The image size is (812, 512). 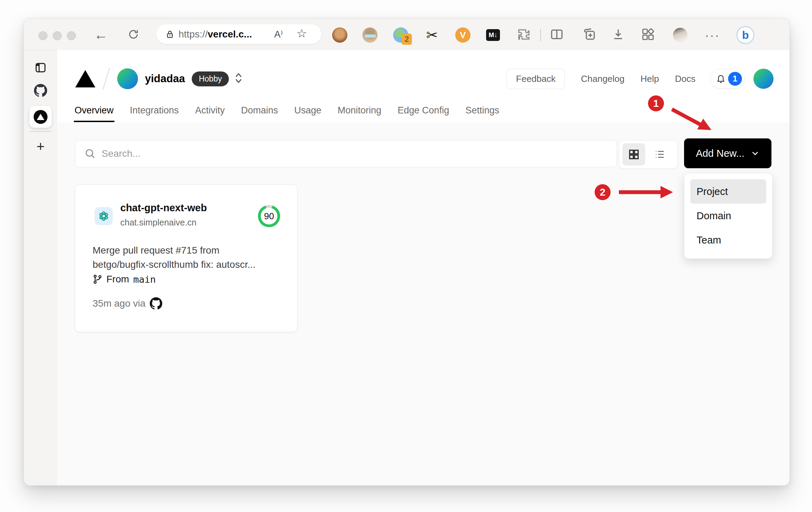 I want to click on list-view-icon, so click(x=660, y=154).